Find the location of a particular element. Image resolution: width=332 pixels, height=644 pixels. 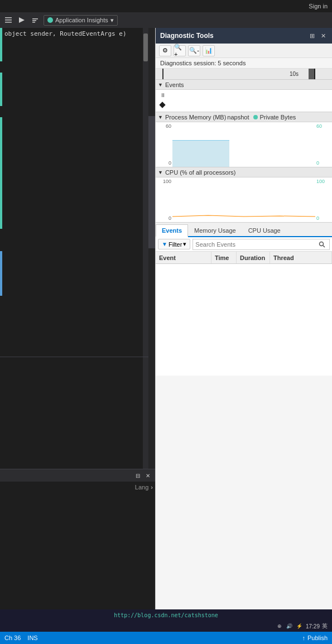

cpu-chart-plot is located at coordinates (244, 200).